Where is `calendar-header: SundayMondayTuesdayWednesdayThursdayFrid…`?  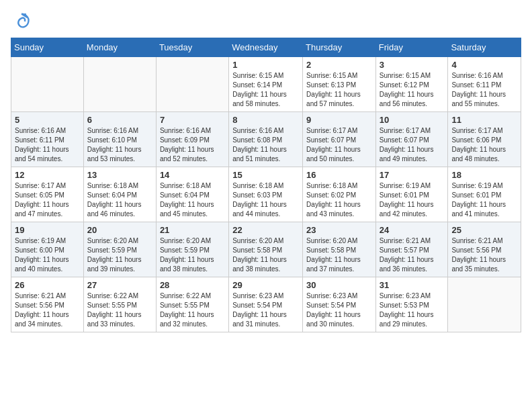
calendar-header: SundayMondayTuesdayWednesdayThursdayFrid… is located at coordinates (266, 48).